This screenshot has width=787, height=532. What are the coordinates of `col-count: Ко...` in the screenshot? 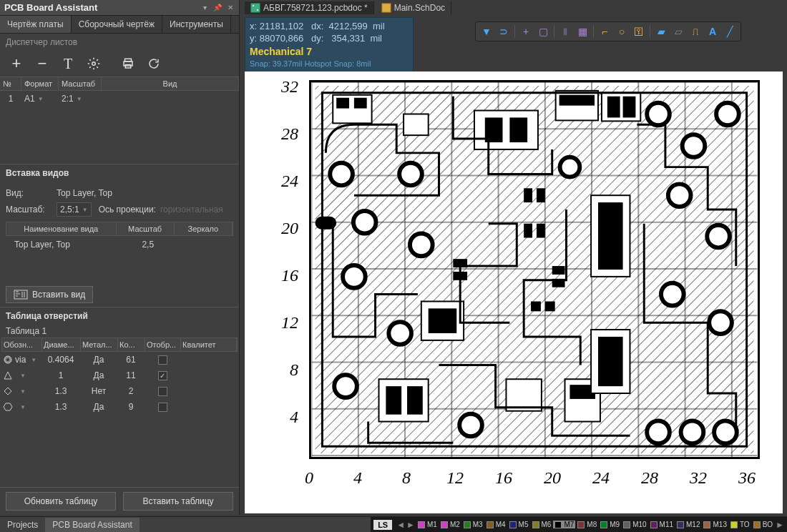 It's located at (132, 345).